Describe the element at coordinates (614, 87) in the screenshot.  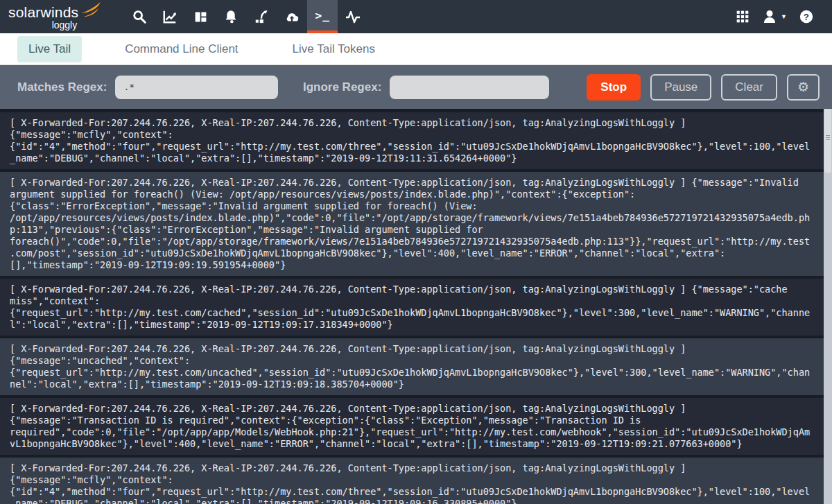
I see `stop-button: Stop` at that location.